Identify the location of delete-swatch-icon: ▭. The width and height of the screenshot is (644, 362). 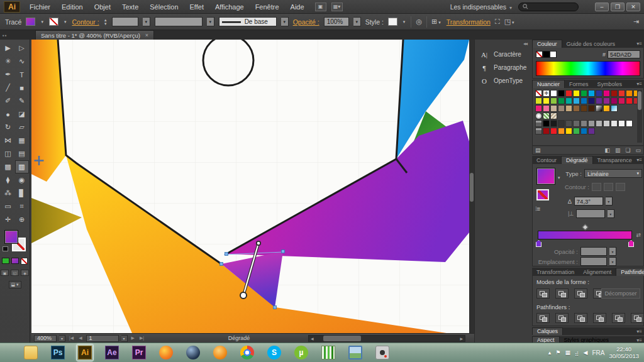
(638, 150).